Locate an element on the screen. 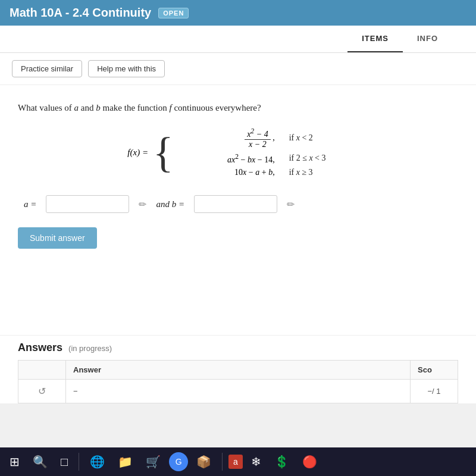 This screenshot has height=476, width=476. submit-button: Submit answer is located at coordinates (57, 238).